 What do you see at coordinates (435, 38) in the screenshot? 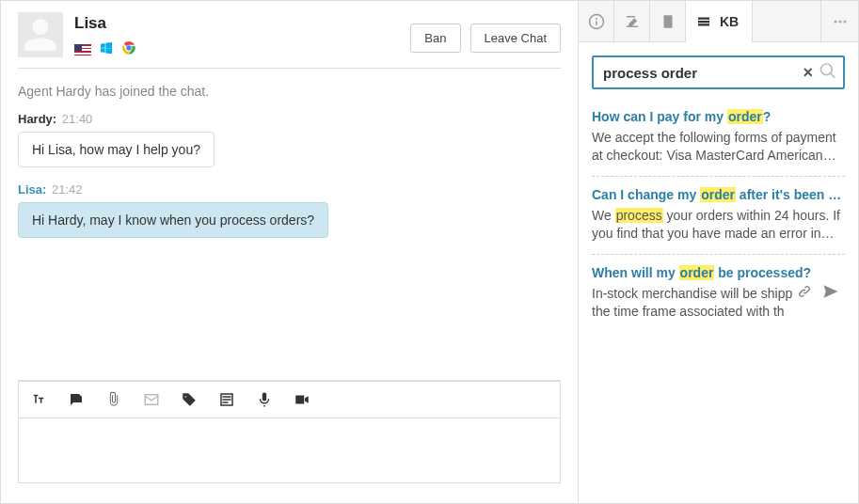
I see `ban-button: Ban` at bounding box center [435, 38].